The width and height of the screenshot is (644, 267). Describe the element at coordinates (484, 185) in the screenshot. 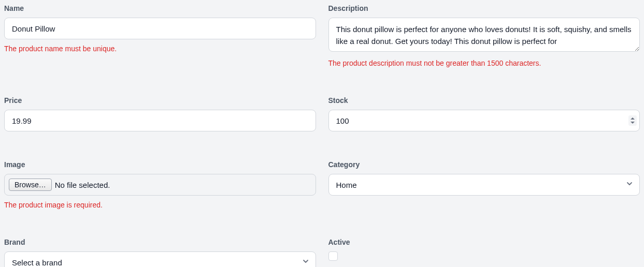

I see `category-field: Category Home` at that location.